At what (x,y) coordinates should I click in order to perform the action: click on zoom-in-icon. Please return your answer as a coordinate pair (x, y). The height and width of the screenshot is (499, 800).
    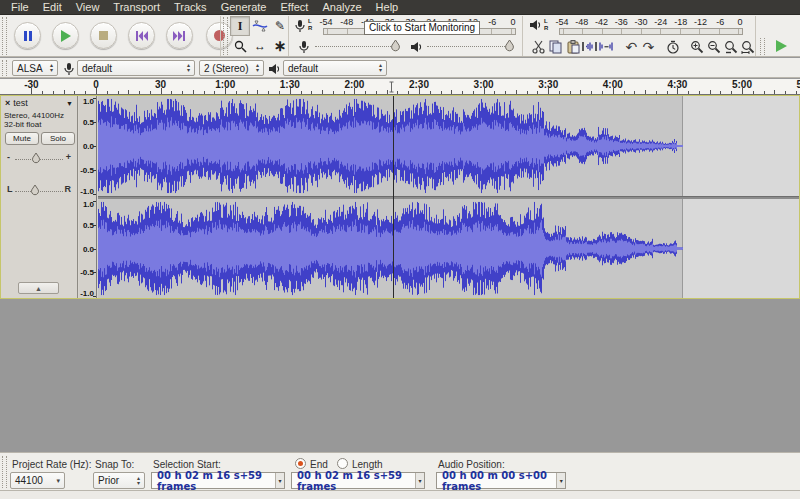
    Looking at the image, I should click on (697, 47).